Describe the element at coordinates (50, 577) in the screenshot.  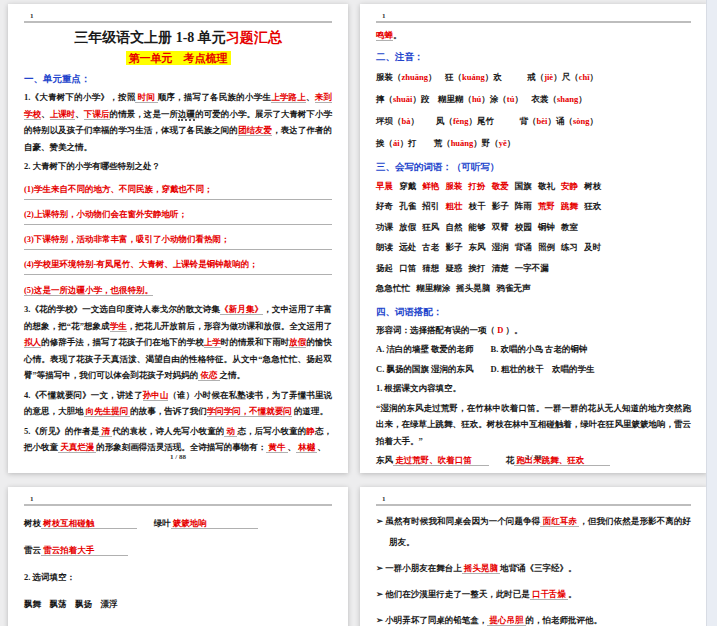
I see `text-run: 2. 选词填空：` at that location.